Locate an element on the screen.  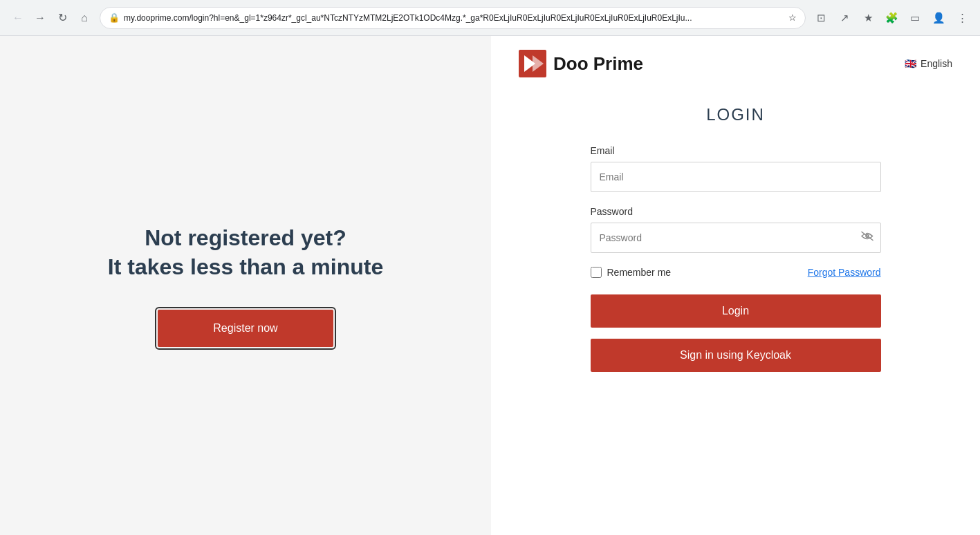
bookmark-button: ★ is located at coordinates (868, 18).